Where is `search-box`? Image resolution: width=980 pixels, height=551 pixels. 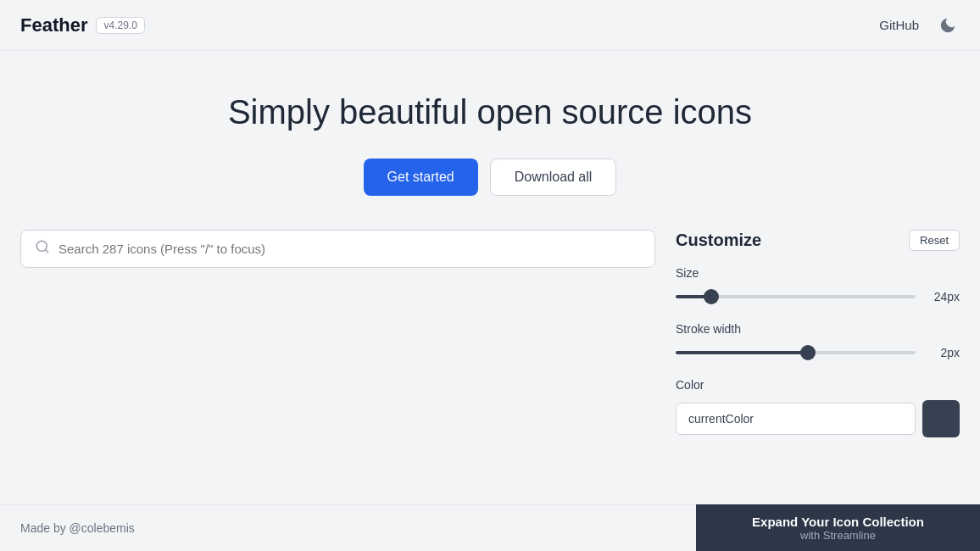
search-box is located at coordinates (337, 249).